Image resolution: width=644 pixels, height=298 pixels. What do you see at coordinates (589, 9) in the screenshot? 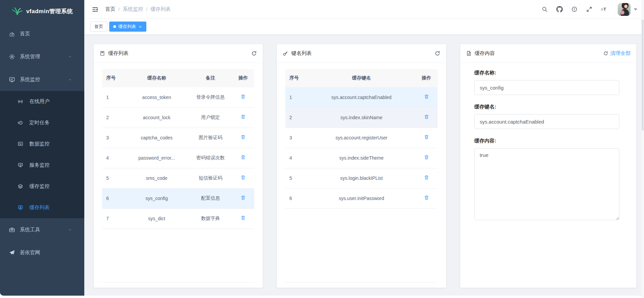
I see `fullscreen-button` at bounding box center [589, 9].